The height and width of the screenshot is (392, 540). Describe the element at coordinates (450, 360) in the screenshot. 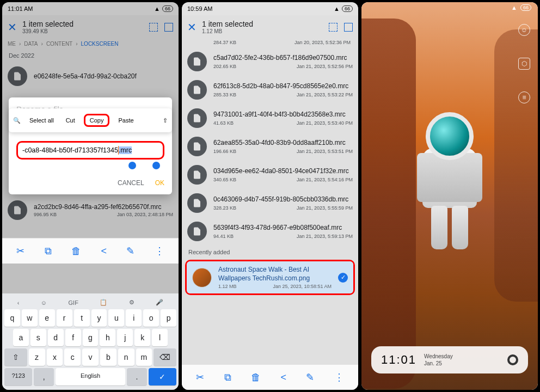

I see `clock-widget: 11:01 Wednesday Jan. 25` at that location.